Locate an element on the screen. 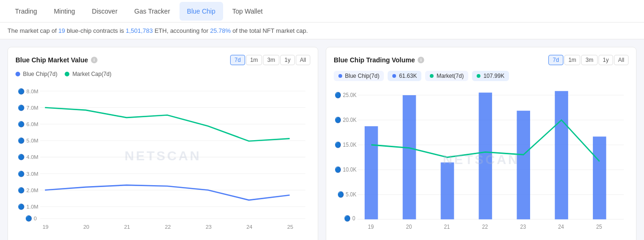  summary-text-mid: blue-chip contracts is is located at coordinates (96, 31).